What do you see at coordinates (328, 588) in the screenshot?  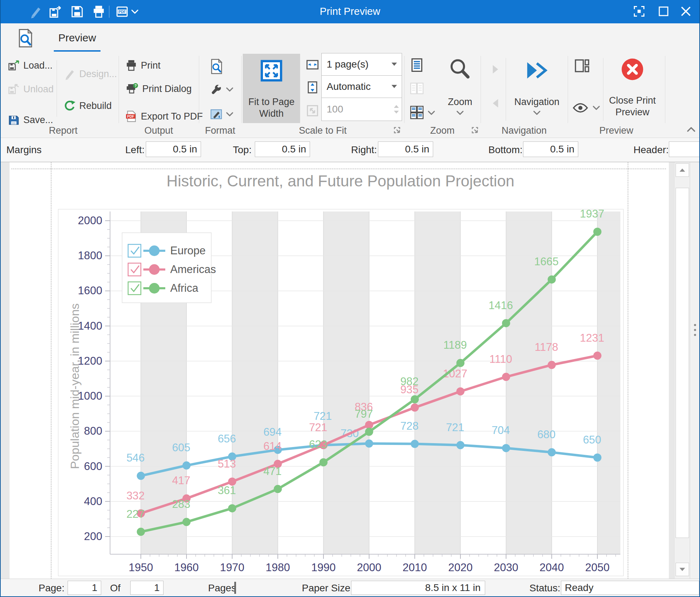 I see `paper-size-label: Paper Size:` at bounding box center [328, 588].